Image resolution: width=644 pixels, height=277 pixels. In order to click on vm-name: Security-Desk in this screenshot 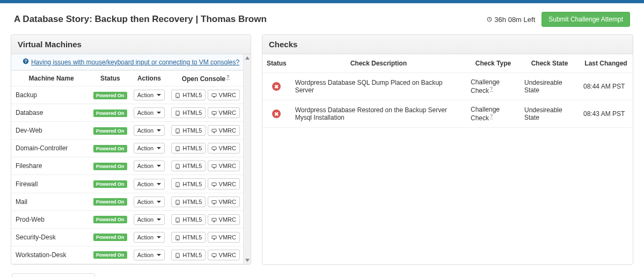, I will do `click(50, 237)`.